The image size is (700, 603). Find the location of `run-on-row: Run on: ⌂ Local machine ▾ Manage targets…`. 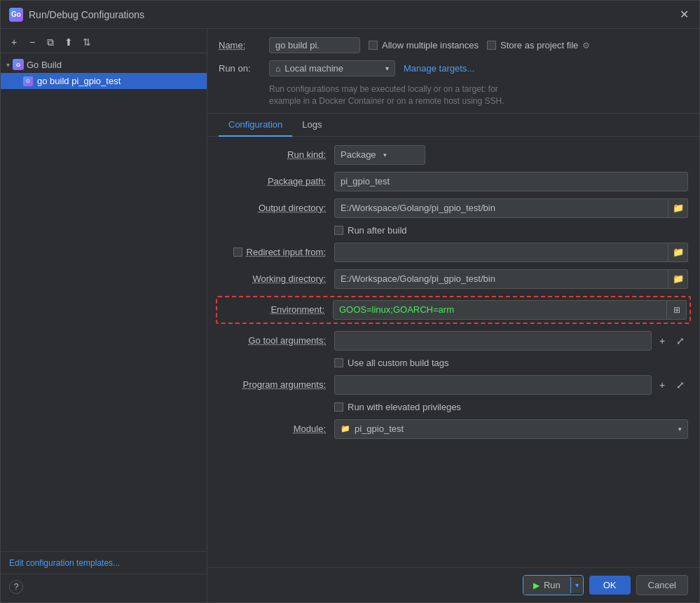

run-on-row: Run on: ⌂ Local machine ▾ Manage targets… is located at coordinates (453, 69).